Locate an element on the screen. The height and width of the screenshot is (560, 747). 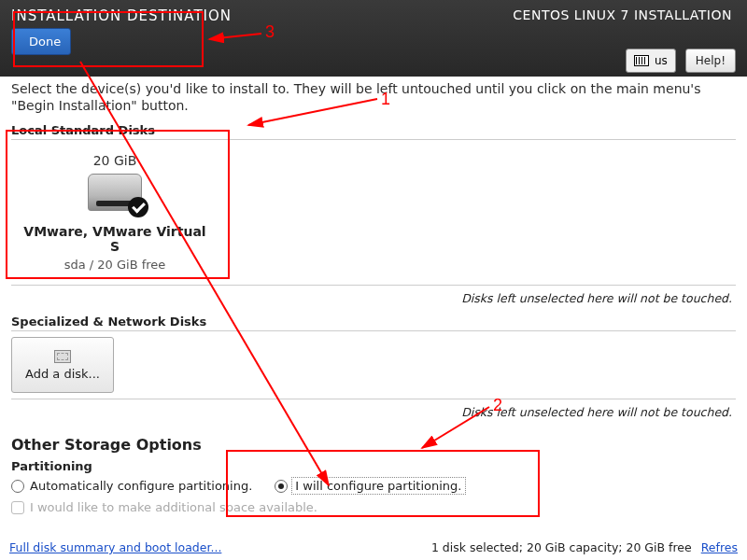
disk-name: VMware, VMware Virtual S is located at coordinates (115, 239).